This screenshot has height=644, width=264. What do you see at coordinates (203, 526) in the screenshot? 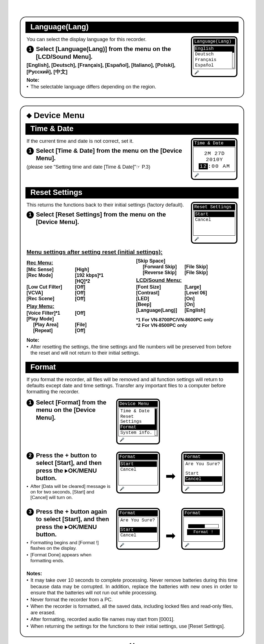
I see `progress-bar` at bounding box center [203, 526].